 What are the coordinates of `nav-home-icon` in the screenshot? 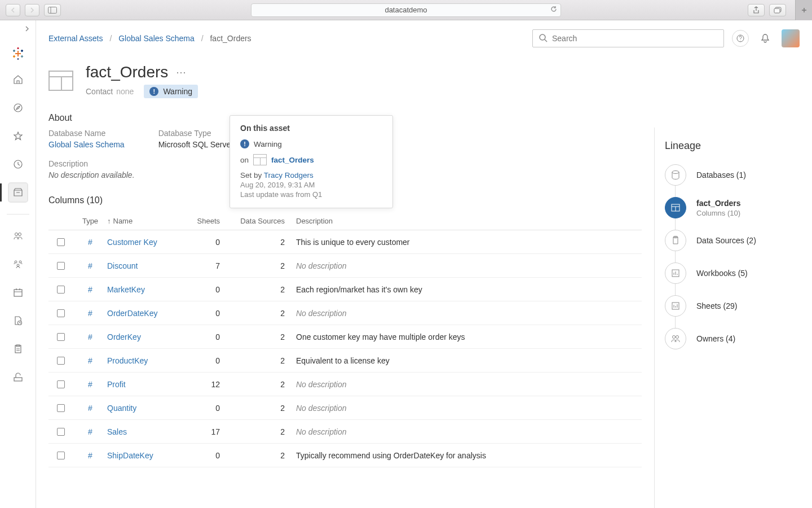 It's located at (18, 80).